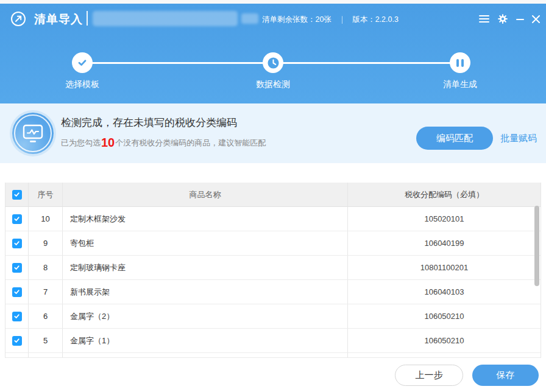 The image size is (546, 392). Describe the element at coordinates (18, 19) in the screenshot. I see `app-logo-circular-arrow-icon` at that location.